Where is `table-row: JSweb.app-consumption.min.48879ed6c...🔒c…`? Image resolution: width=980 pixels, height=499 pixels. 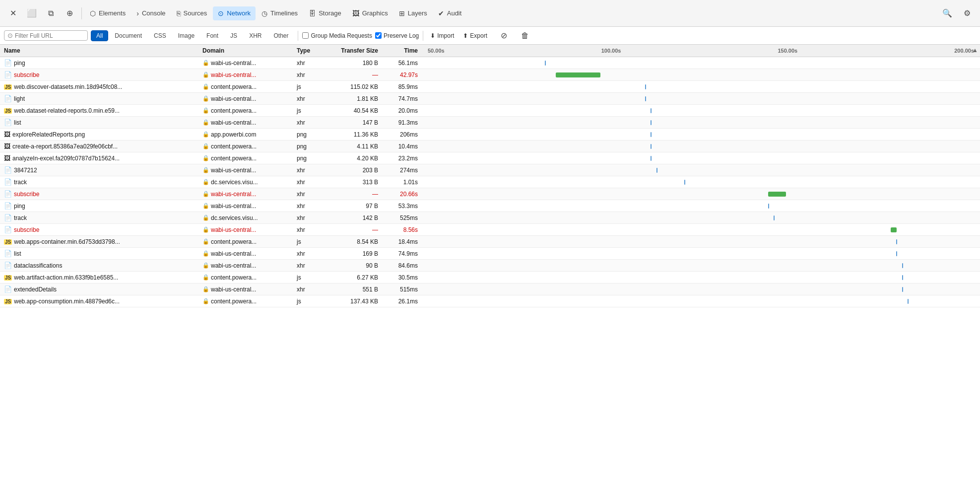
table-row: JSweb.app-consumption.min.48879ed6c...🔒c… is located at coordinates (490, 301).